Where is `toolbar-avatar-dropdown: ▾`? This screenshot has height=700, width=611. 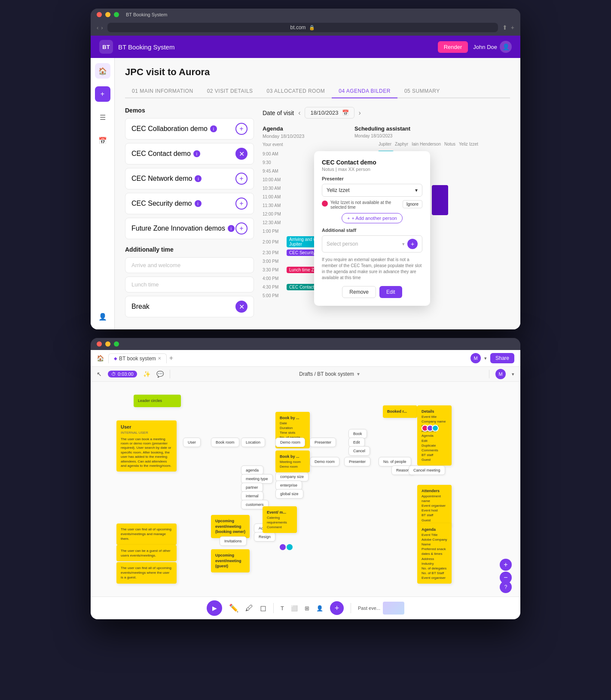 toolbar-avatar-dropdown: ▾ is located at coordinates (513, 374).